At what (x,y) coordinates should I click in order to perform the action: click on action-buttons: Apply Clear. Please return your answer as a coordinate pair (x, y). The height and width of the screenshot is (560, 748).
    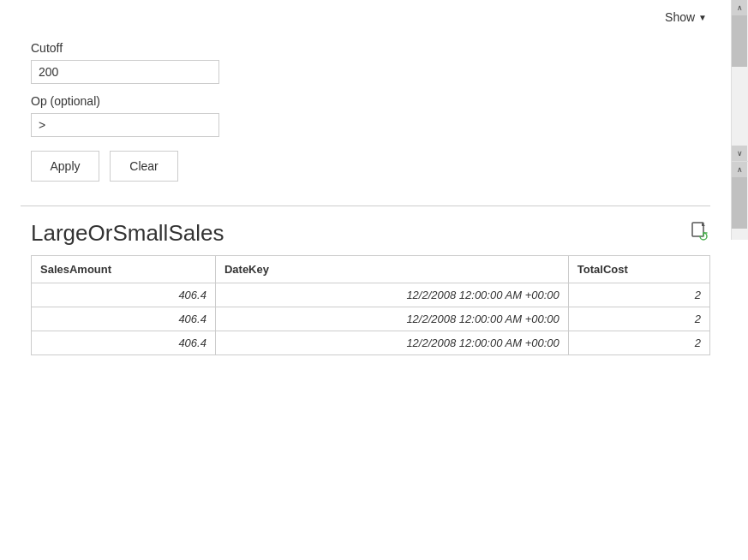
    Looking at the image, I should click on (370, 166).